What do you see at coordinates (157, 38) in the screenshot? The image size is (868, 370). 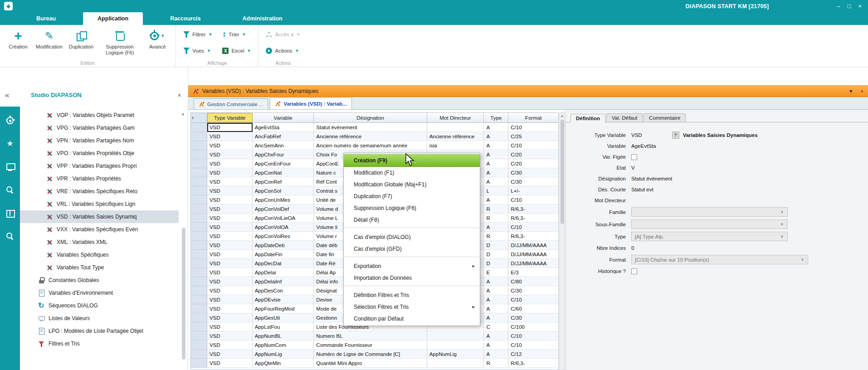 I see `avance-button: ▼ Avancé` at bounding box center [157, 38].